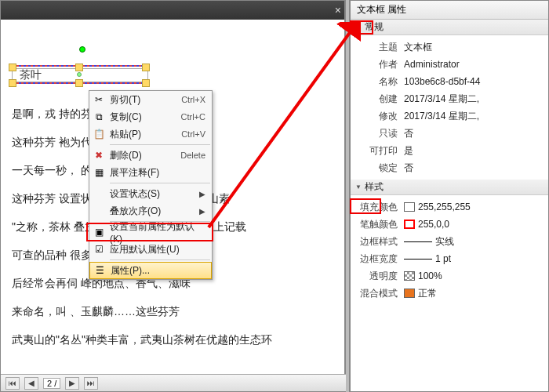 Image resolution: width=549 pixels, height=392 pixels. What do you see at coordinates (52, 383) in the screenshot?
I see `page-indicator: 2 /` at bounding box center [52, 383].